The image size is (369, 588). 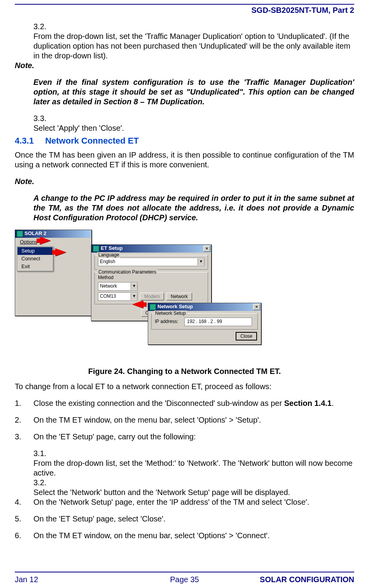 I want to click on item-3-3-num: 3.3., so click(x=194, y=118).